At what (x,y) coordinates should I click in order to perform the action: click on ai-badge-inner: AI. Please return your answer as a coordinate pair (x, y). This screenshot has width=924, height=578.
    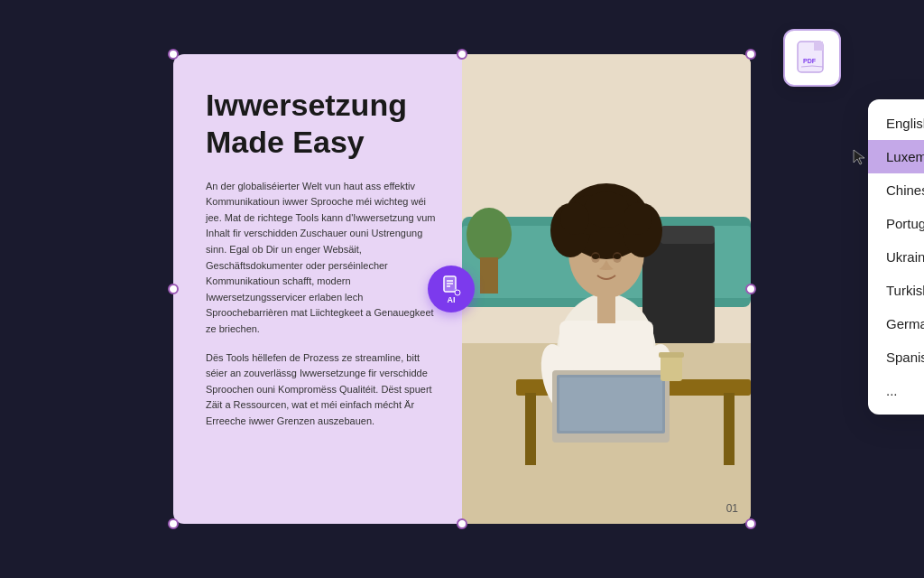
    Looking at the image, I should click on (451, 289).